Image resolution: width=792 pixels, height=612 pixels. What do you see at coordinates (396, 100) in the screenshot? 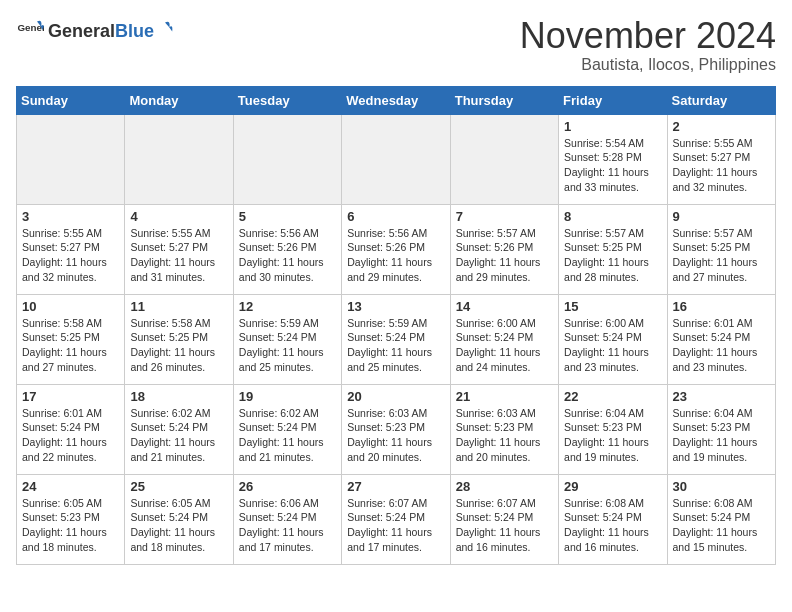
I see `weekday-header-row: SundayMondayTuesdayWednesdayThursdayFrid…` at bounding box center [396, 100].